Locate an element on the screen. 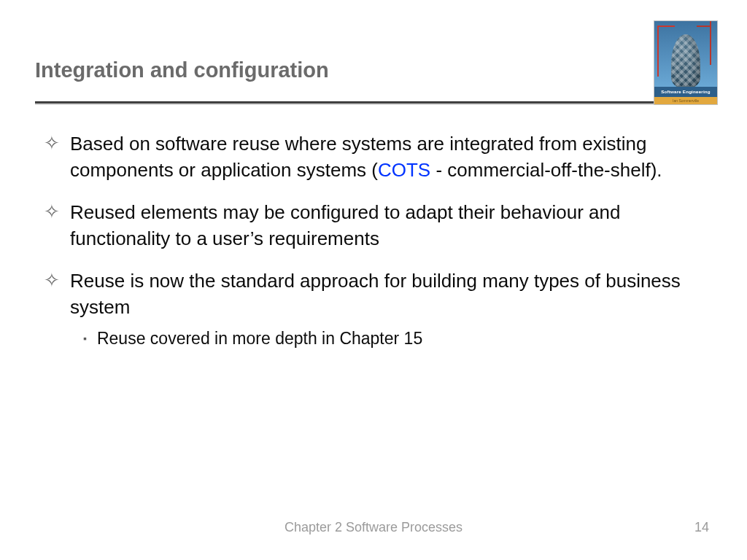  book-cover-author: Ian Sommerville is located at coordinates (686, 101).